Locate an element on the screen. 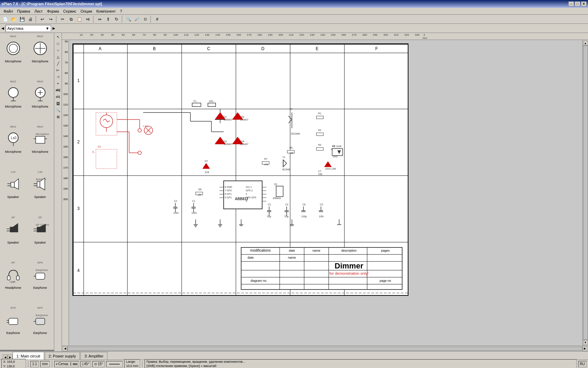 Image resolution: width=588 pixels, height=368 pixels. scroll-right-button: ▶ is located at coordinates (585, 349).